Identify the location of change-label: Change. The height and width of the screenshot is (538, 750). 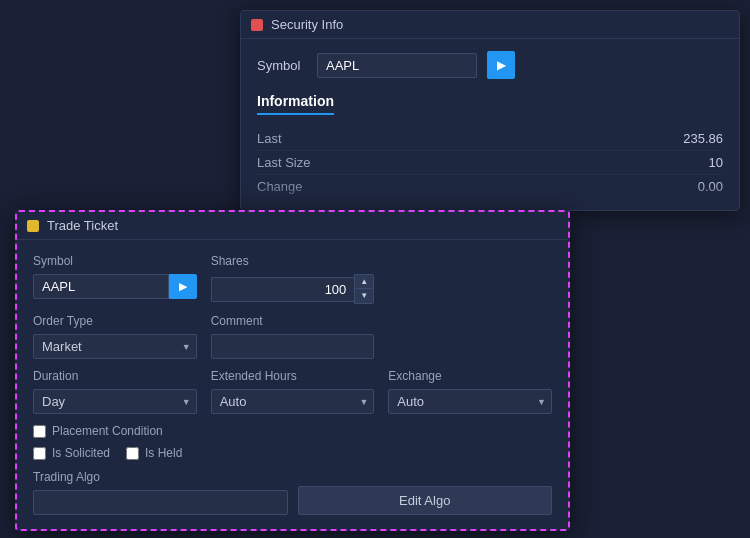
(280, 186).